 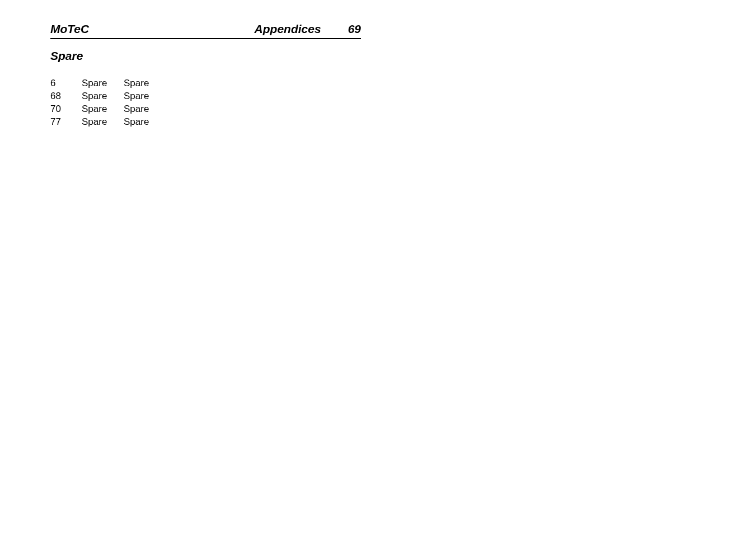 I want to click on table-row: 77 Spare Spare, so click(x=206, y=122).